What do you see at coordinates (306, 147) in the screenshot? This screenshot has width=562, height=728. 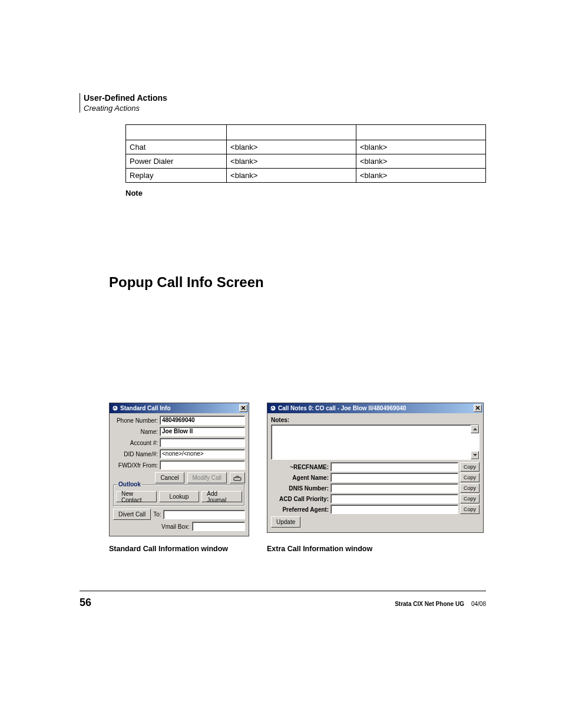 I see `table-row: Chat <blank> <blank>` at bounding box center [306, 147].